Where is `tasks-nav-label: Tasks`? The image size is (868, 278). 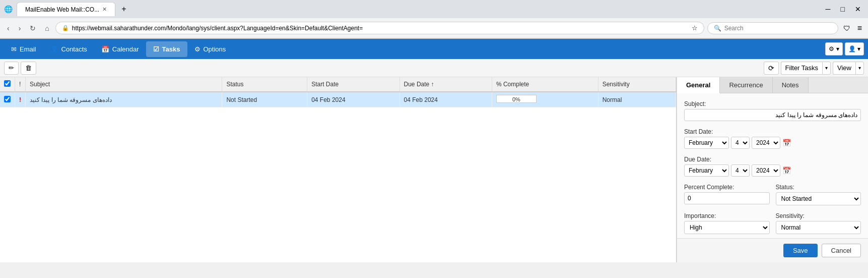
tasks-nav-label: Tasks is located at coordinates (171, 49).